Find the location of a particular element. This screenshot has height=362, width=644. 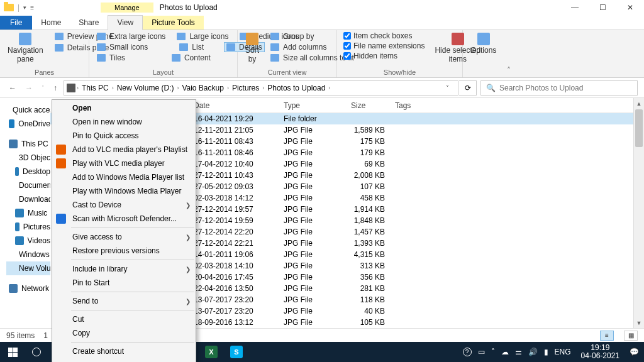

tray-onedrive-icon: ☁ is located at coordinates (505, 352).